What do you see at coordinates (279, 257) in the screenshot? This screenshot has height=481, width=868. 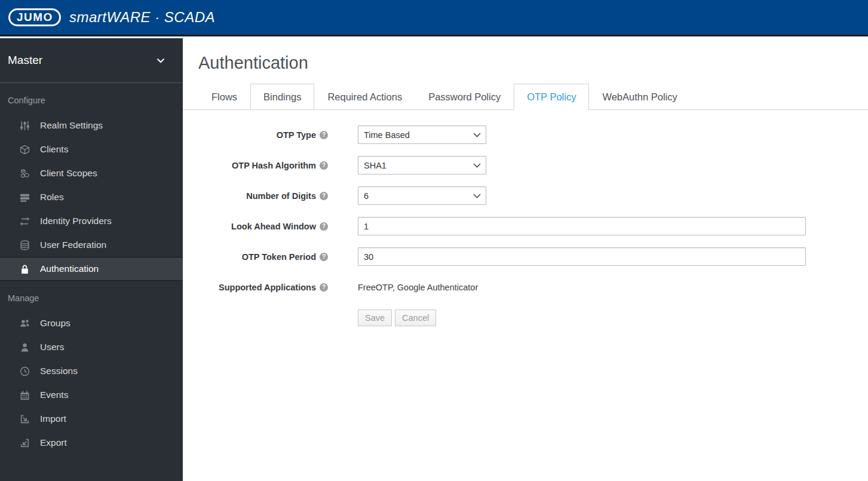 I see `field-label-text: OTP Token Period` at bounding box center [279, 257].